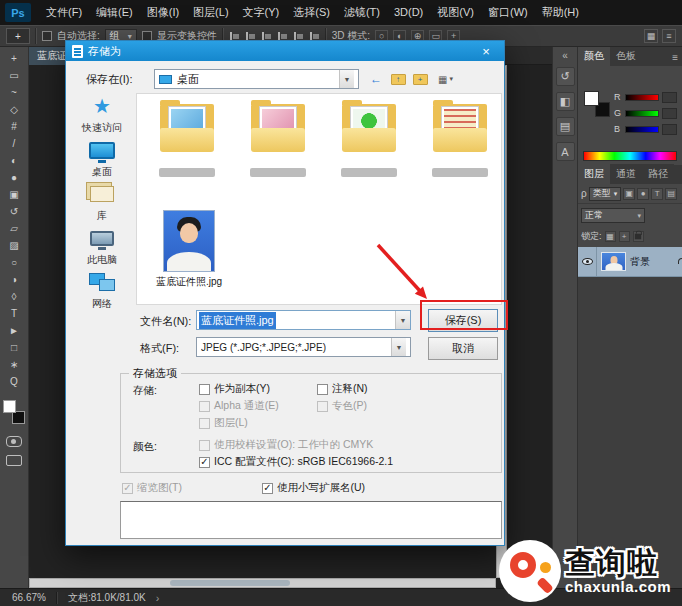  Describe the element at coordinates (560, 12) in the screenshot. I see `menu-help: 帮助(H)` at that location.